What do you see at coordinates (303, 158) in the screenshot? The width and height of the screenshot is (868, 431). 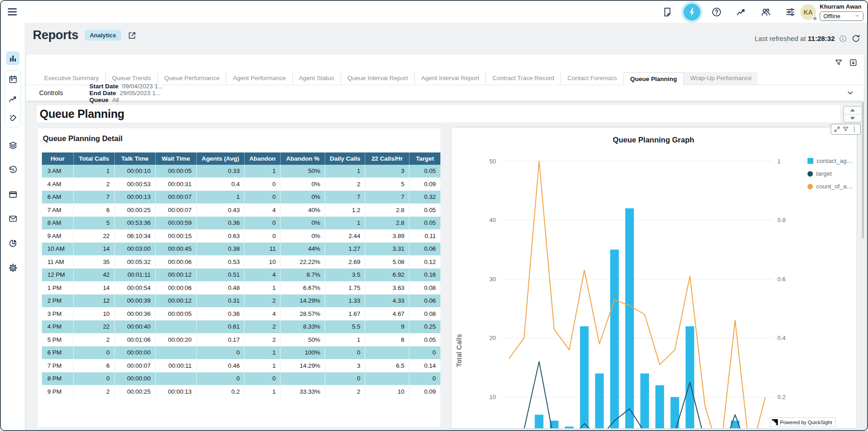 I see `column-header: Abandon %` at bounding box center [303, 158].